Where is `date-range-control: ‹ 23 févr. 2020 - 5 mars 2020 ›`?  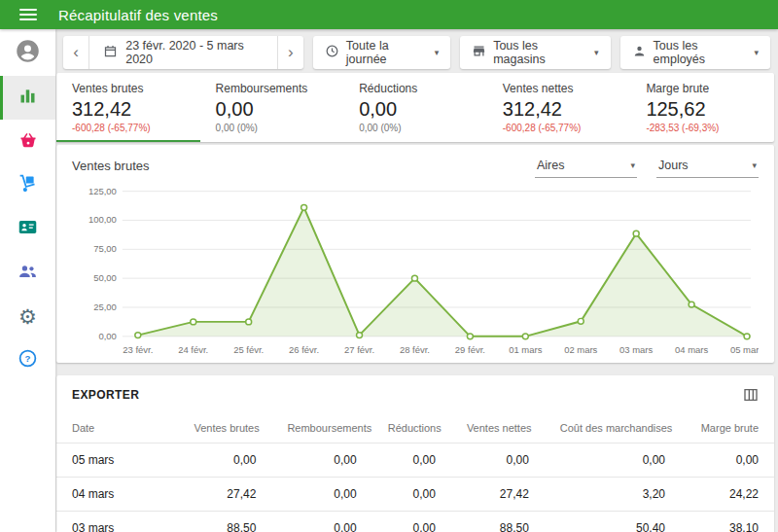
date-range-control: ‹ 23 févr. 2020 - 5 mars 2020 › is located at coordinates (183, 53).